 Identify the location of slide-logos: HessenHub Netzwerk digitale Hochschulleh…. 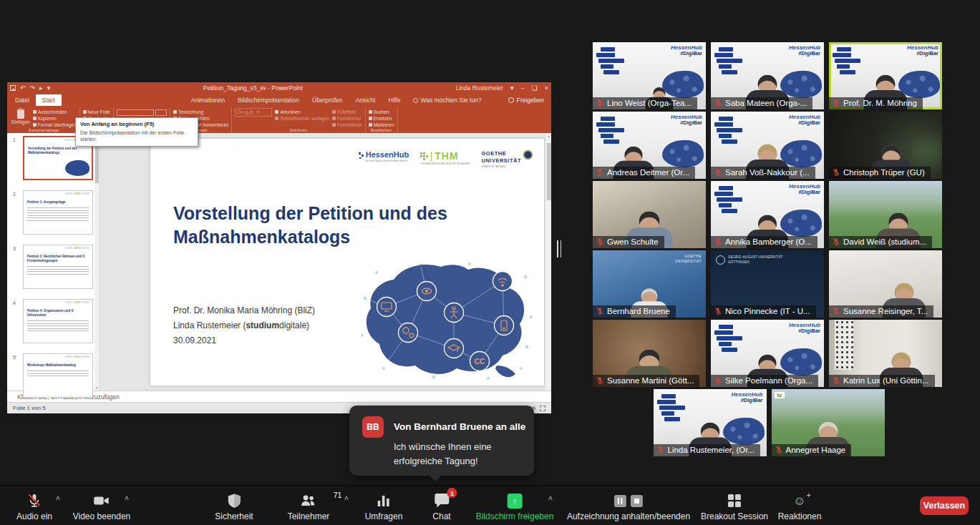
(445, 159).